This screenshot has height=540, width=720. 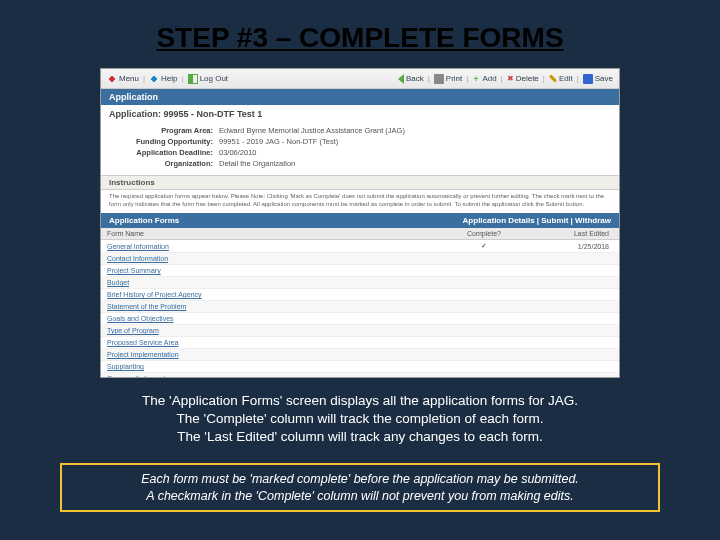 What do you see at coordinates (360, 319) in the screenshot?
I see `table-row: Goals and Objectives` at bounding box center [360, 319].